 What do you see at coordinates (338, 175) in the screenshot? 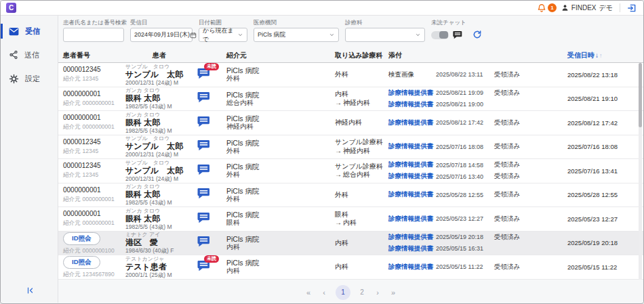
I see `arrow-right-icon: →` at bounding box center [338, 175].